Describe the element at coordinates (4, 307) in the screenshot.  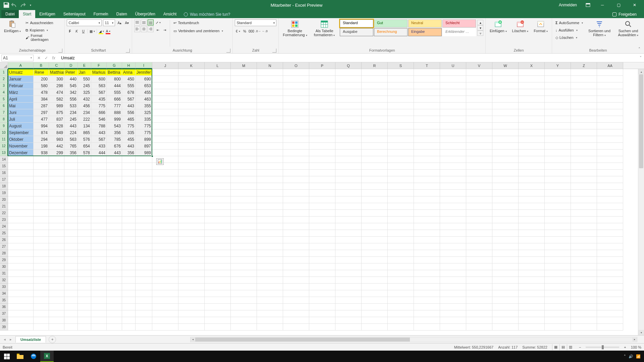
I see `row-header: 36` at that location.